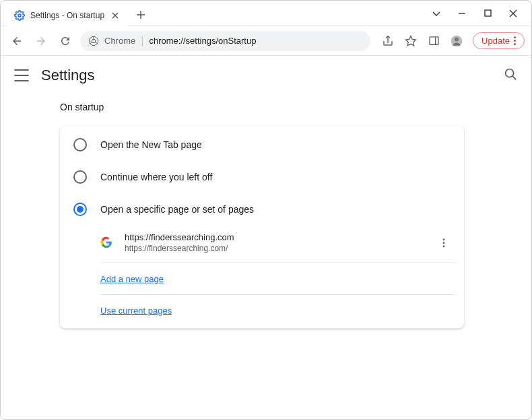 The image size is (532, 420). Describe the element at coordinates (513, 13) in the screenshot. I see `close-icon` at that location.